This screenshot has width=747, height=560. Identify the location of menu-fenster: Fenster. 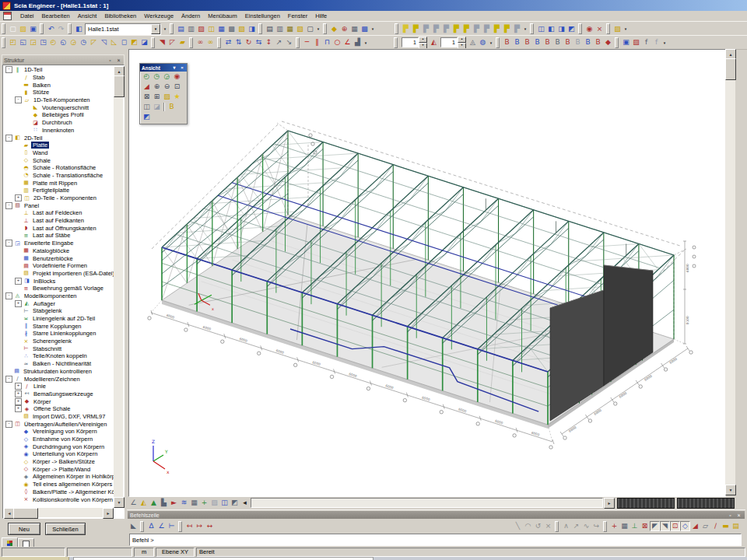
(297, 16).